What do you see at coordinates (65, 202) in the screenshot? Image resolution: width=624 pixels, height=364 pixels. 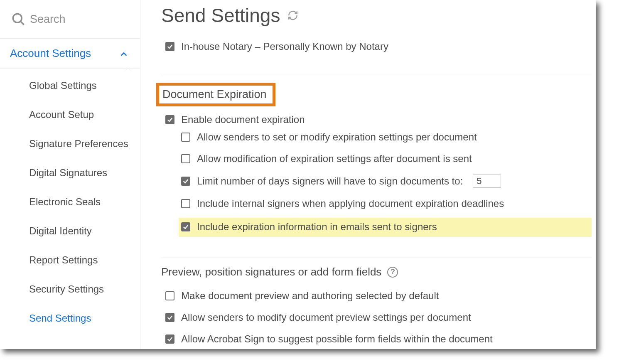 I see `sidebar-item-label: Electronic Seals` at bounding box center [65, 202].